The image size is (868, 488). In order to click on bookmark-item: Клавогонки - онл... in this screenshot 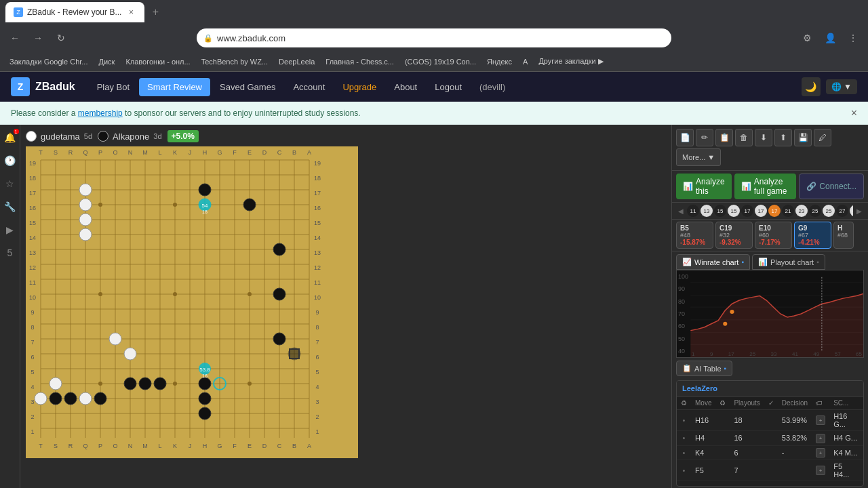, I will do `click(157, 62)`.